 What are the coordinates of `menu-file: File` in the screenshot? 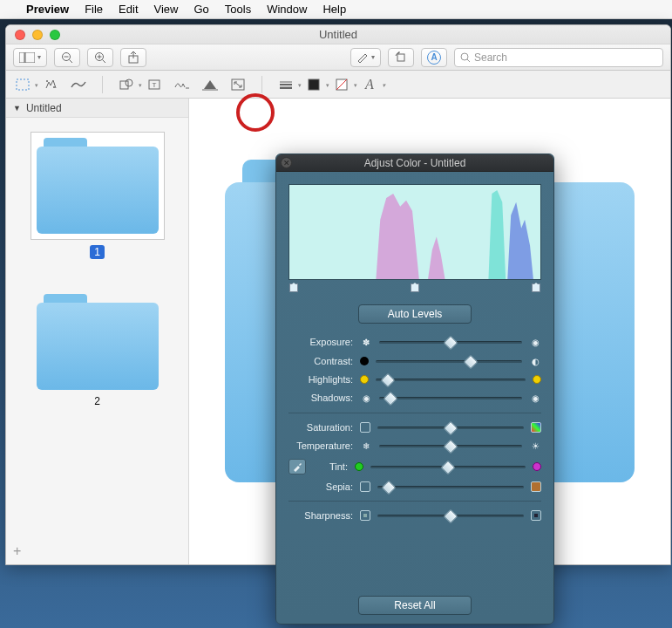 It's located at (94, 9).